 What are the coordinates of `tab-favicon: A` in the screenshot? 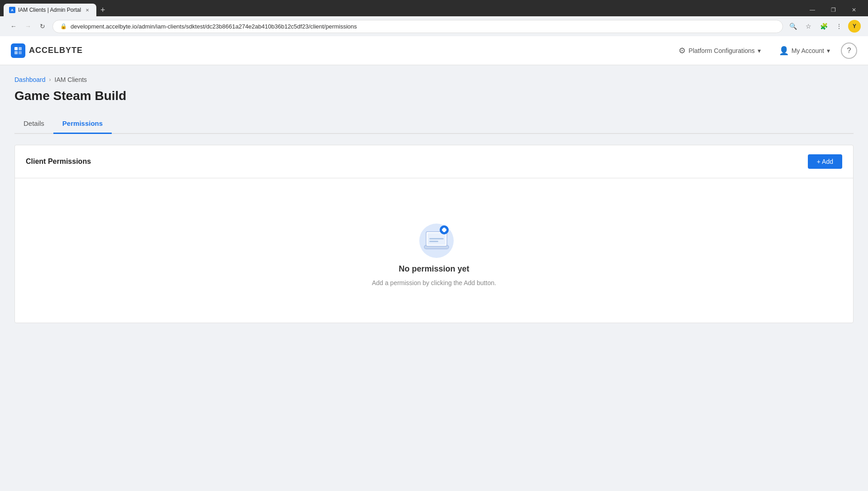 It's located at (12, 10).